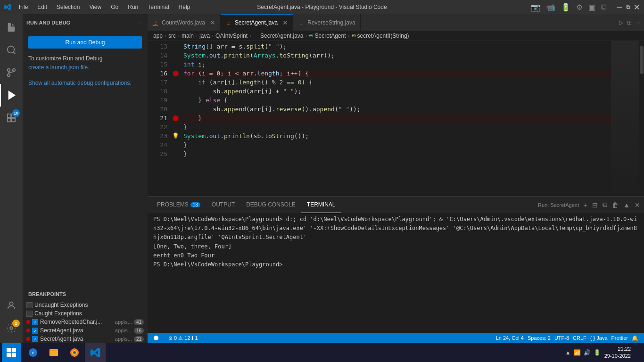 The image size is (644, 362). Describe the element at coordinates (76, 339) in the screenshot. I see `bp-secret-agent-2-label: SecretAgent.java` at that location.